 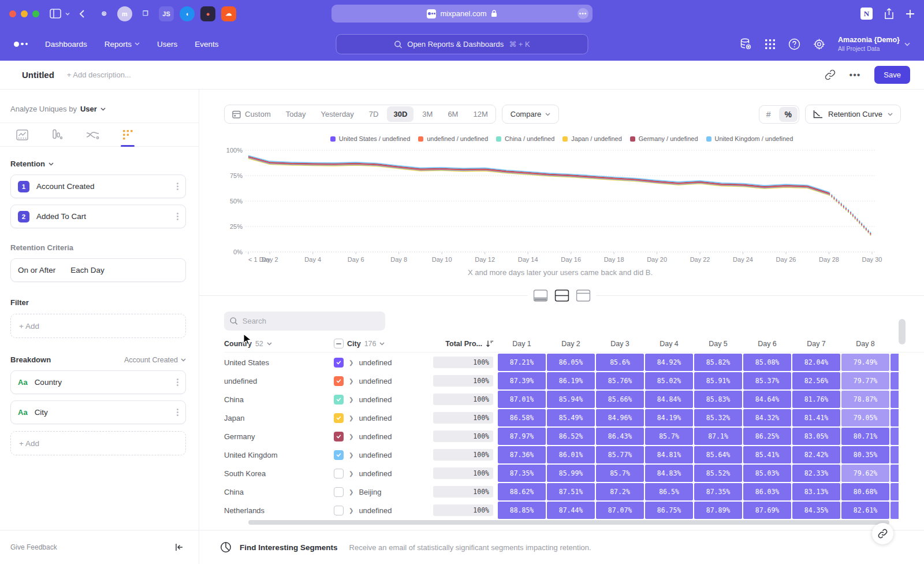 I want to click on date-range-yesterday: Yesterday, so click(x=337, y=114).